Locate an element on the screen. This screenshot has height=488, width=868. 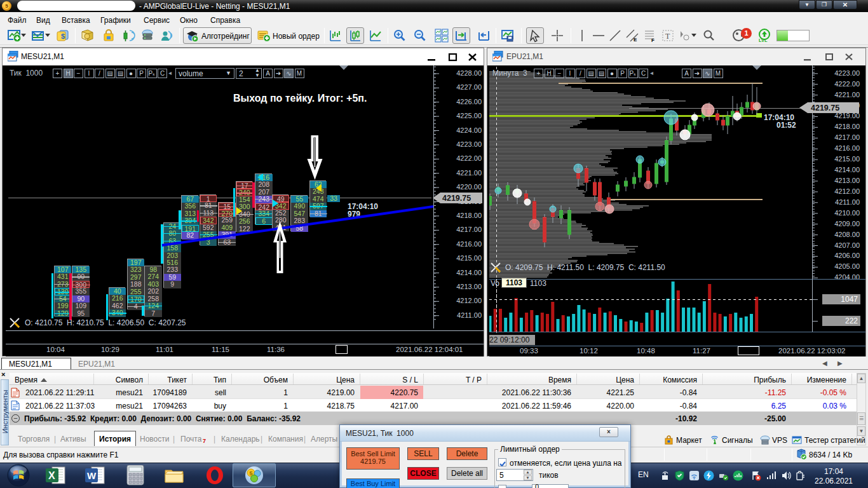
svg-text: X is located at coordinates (52, 475).